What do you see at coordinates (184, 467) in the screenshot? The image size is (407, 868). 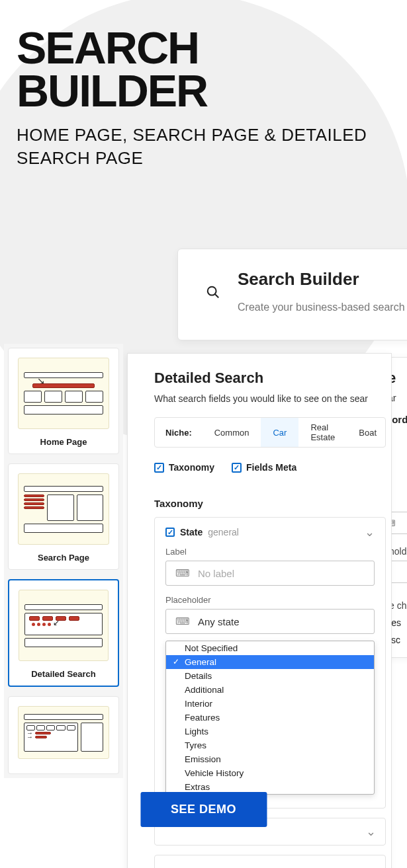 I see `taxonomy-checkbox: ✓ Taxonomy` at bounding box center [184, 467].